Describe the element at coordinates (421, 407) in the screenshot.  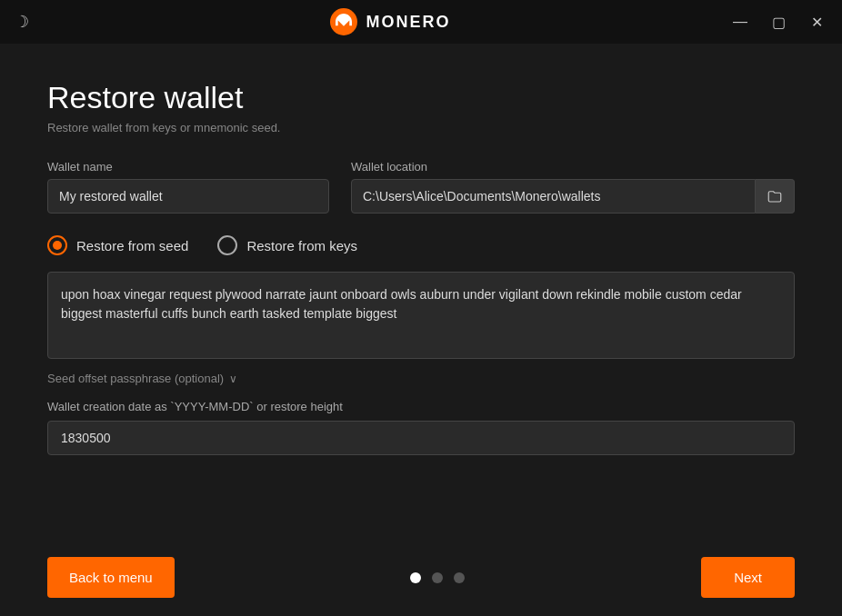
I see `creation-date-label: Wallet creation date as `YYYY-MM-DD` or …` at that location.